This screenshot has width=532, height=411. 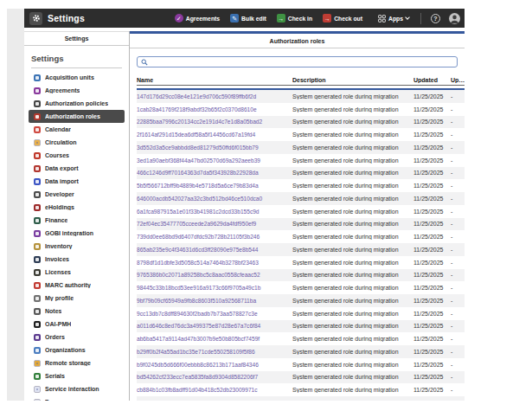 I want to click on column-header-updated-by: Updated by, so click(x=458, y=80).